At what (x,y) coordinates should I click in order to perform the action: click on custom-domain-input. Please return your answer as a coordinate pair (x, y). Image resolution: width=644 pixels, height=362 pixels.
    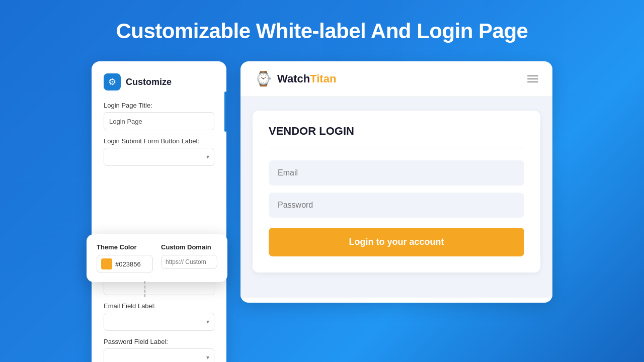
    Looking at the image, I should click on (189, 262).